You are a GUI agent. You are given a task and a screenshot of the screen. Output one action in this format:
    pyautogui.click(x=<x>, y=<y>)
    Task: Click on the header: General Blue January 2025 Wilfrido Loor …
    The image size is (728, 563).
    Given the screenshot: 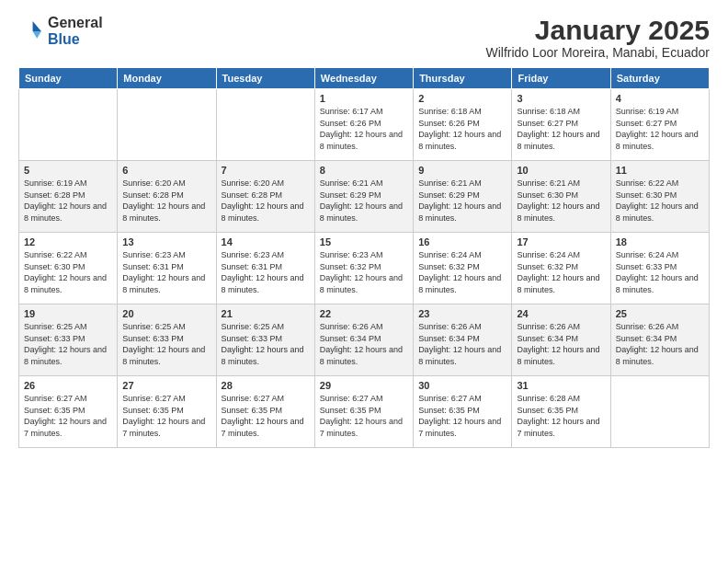 What is the action you would take?
    pyautogui.click(x=364, y=37)
    